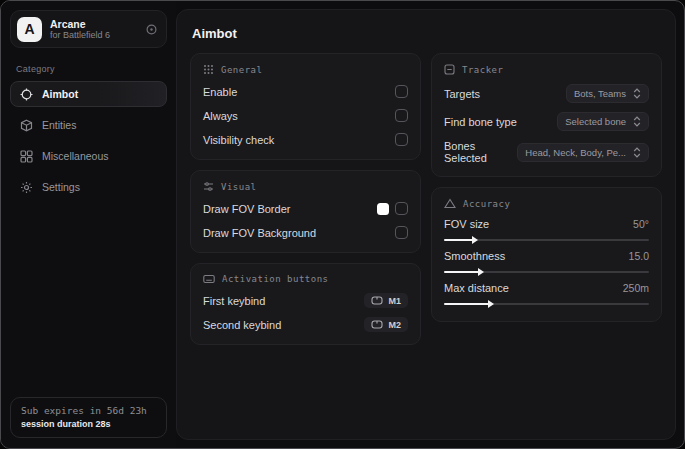 The width and height of the screenshot is (685, 449). I want to click on find-bone-type-dropdown: Selected bone, so click(603, 122).